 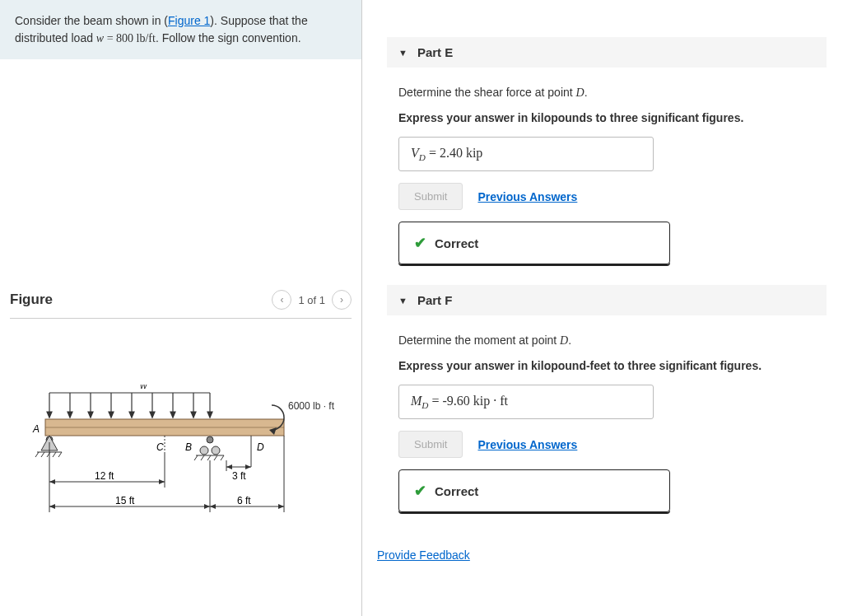 What do you see at coordinates (181, 318) in the screenshot?
I see `divider` at bounding box center [181, 318].